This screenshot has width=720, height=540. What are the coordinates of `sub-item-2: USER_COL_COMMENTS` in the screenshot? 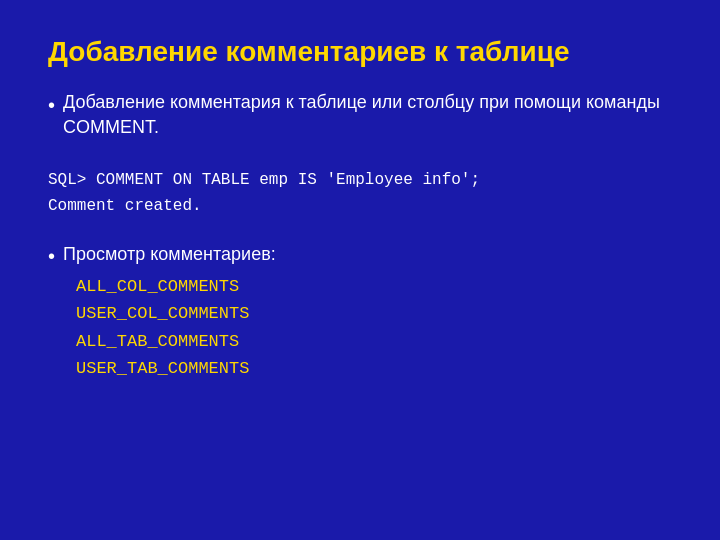 It's located at (374, 314).